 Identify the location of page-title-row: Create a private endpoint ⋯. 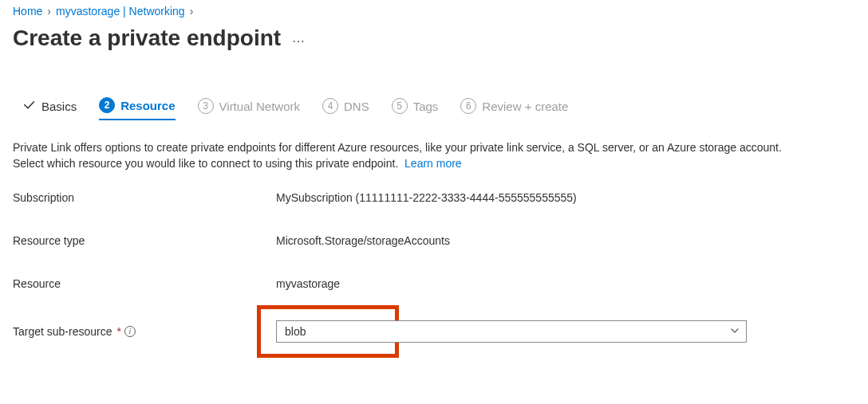
(434, 38).